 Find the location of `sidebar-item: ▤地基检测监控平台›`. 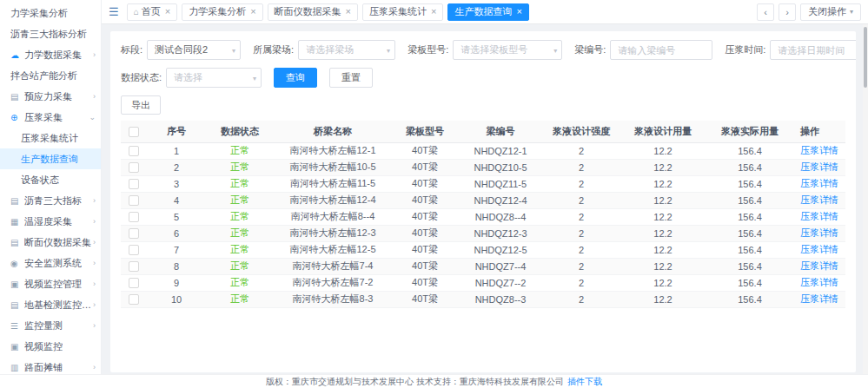

sidebar-item: ▤地基检测监控平台› is located at coordinates (50, 305).